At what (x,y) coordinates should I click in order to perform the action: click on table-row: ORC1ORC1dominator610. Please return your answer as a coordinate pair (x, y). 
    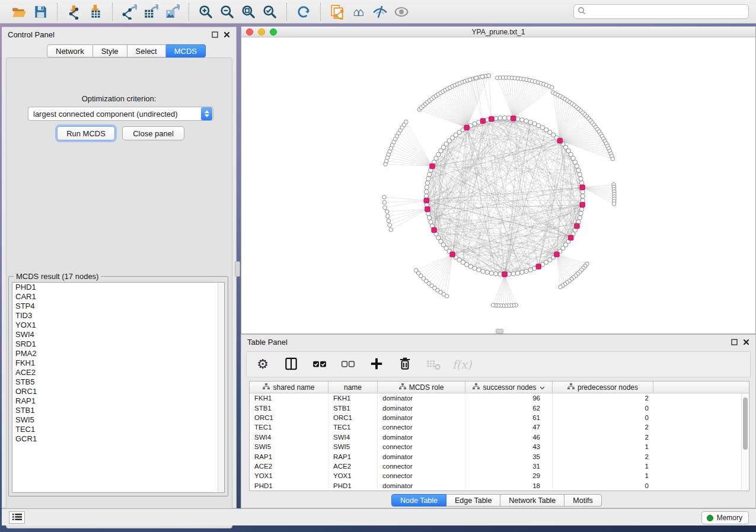
    Looking at the image, I should click on (499, 418).